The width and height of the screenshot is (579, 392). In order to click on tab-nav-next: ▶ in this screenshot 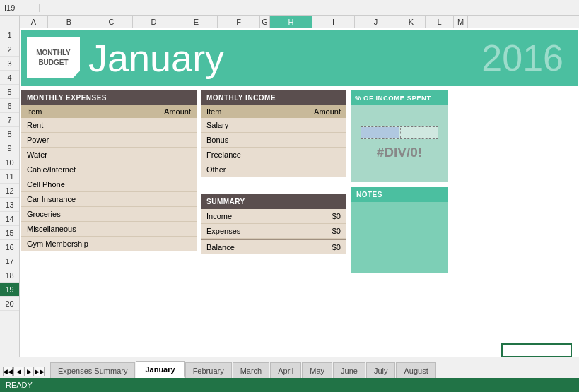, I will do `click(29, 372)`.